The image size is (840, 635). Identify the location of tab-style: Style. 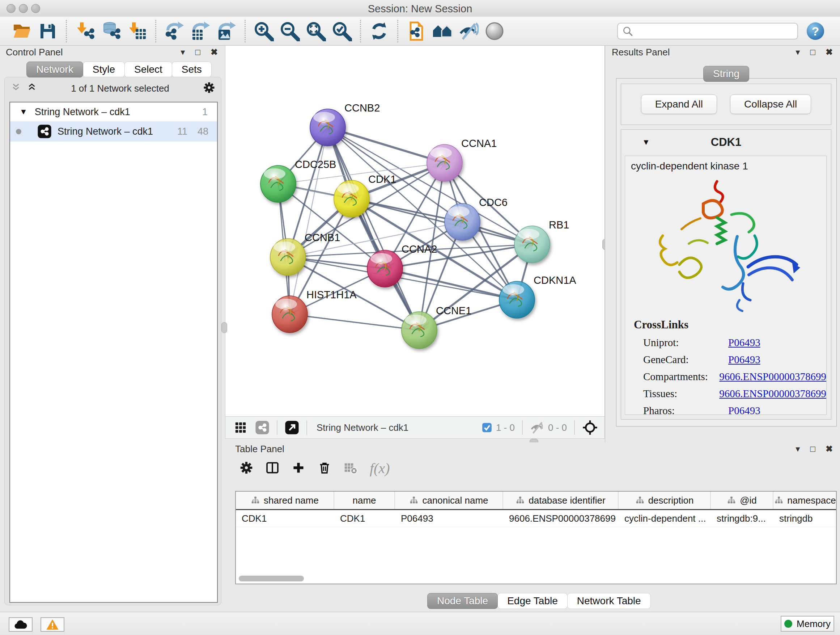
(104, 70).